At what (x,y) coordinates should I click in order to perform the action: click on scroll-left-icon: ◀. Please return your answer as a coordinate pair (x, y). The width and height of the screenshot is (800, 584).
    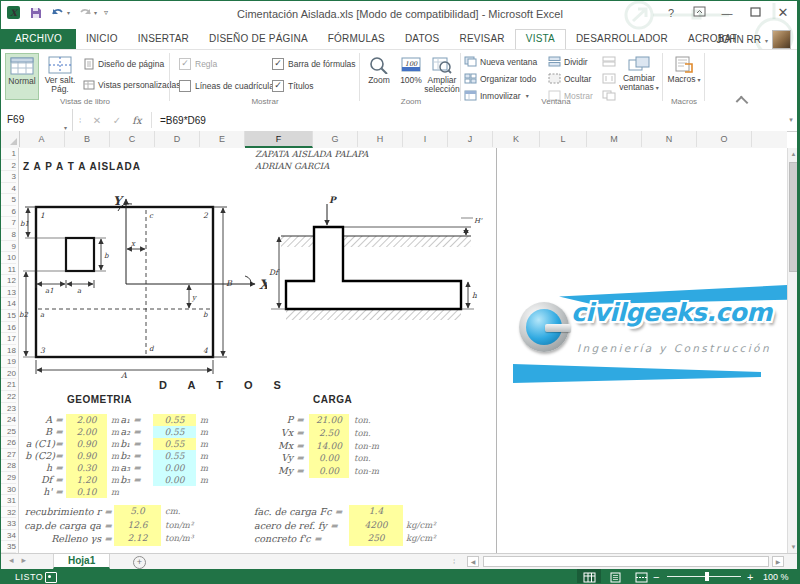
    Looking at the image, I should click on (473, 562).